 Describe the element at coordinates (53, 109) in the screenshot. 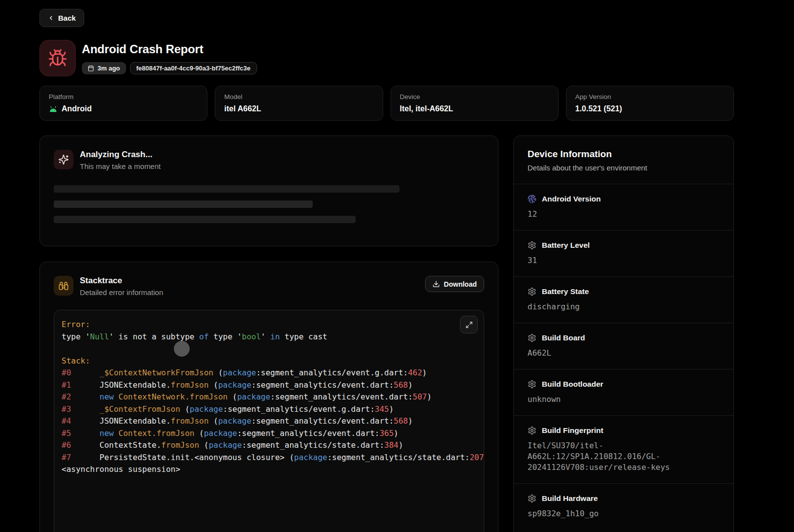

I see `android-icon` at that location.